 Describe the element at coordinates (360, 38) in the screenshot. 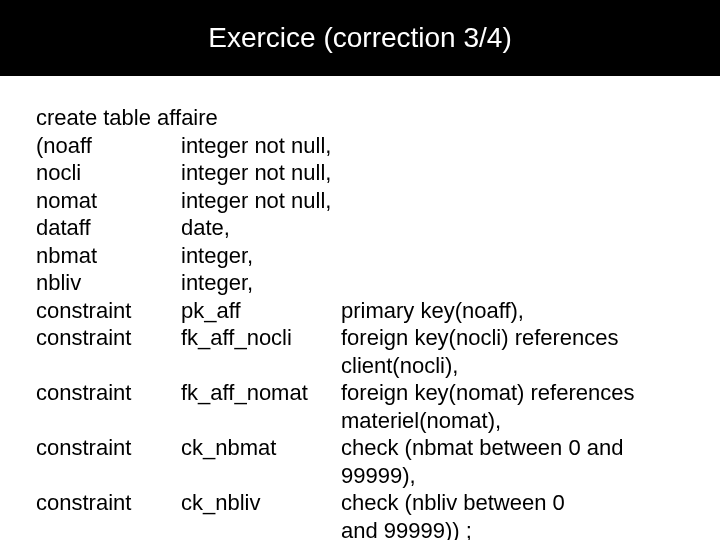

I see `slide-title: Exercice (correction 3/4)` at that location.